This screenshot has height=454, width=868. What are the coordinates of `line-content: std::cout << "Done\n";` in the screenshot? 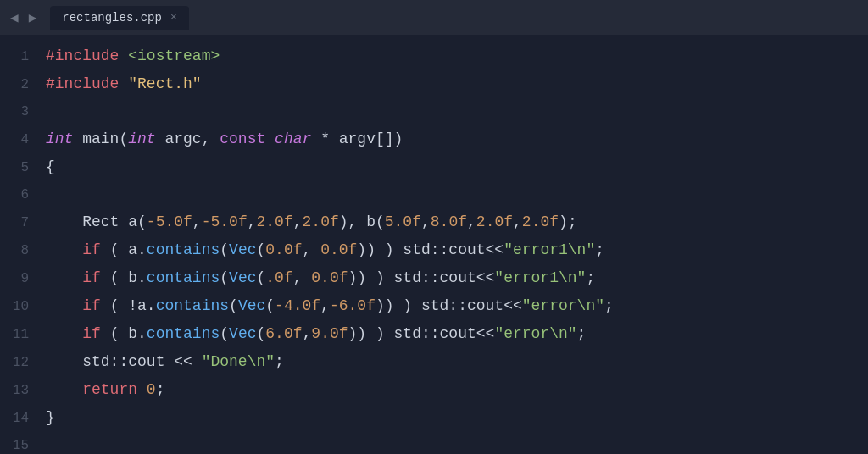 It's located at (163, 362).